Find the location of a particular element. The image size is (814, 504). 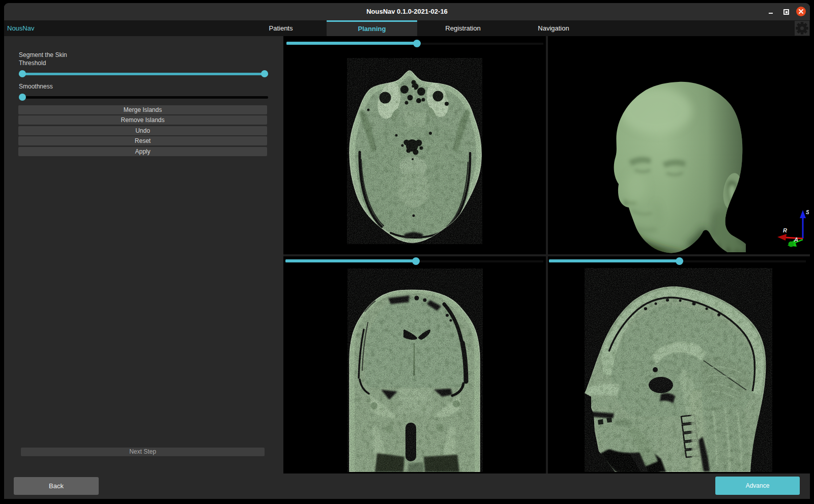

svg-text: R is located at coordinates (785, 230).